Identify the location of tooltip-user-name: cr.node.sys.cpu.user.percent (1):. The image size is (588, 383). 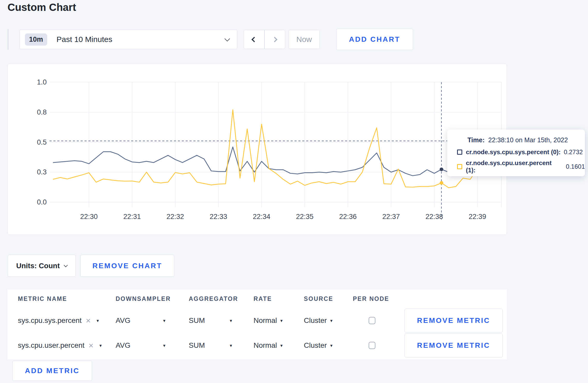
(514, 167).